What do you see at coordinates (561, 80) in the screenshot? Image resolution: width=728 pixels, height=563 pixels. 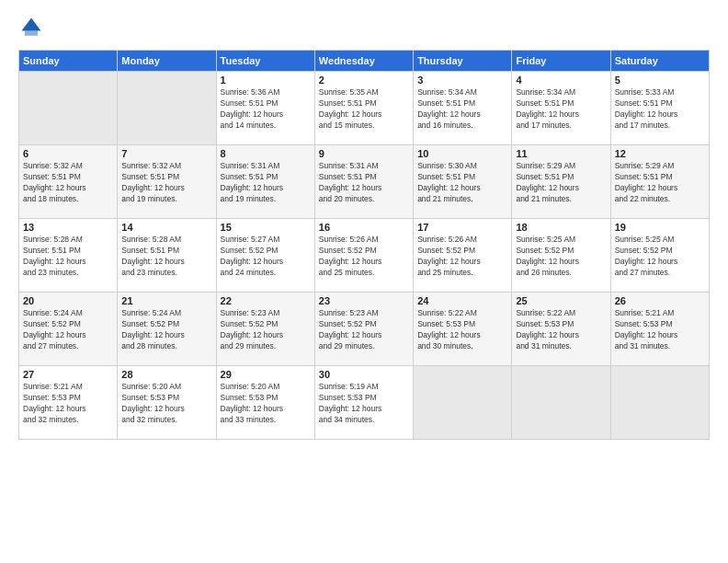 I see `day-number: 4` at bounding box center [561, 80].